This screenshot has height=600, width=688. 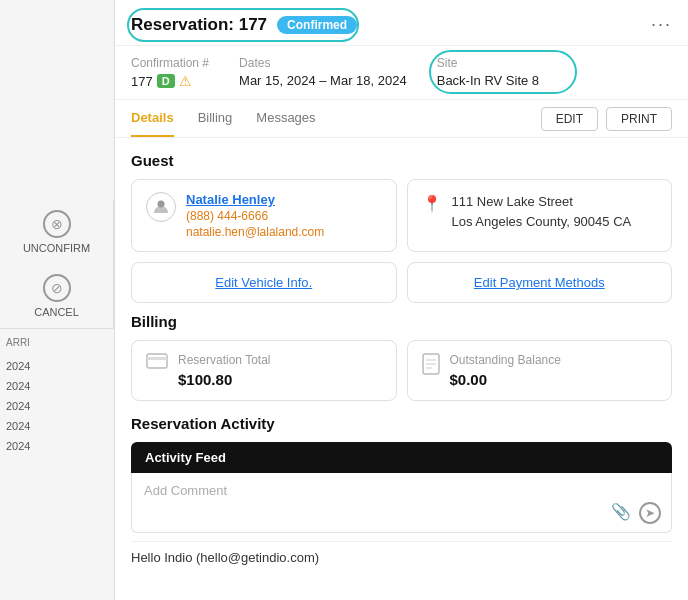 I want to click on confirmation-badge-green: D, so click(x=166, y=81).